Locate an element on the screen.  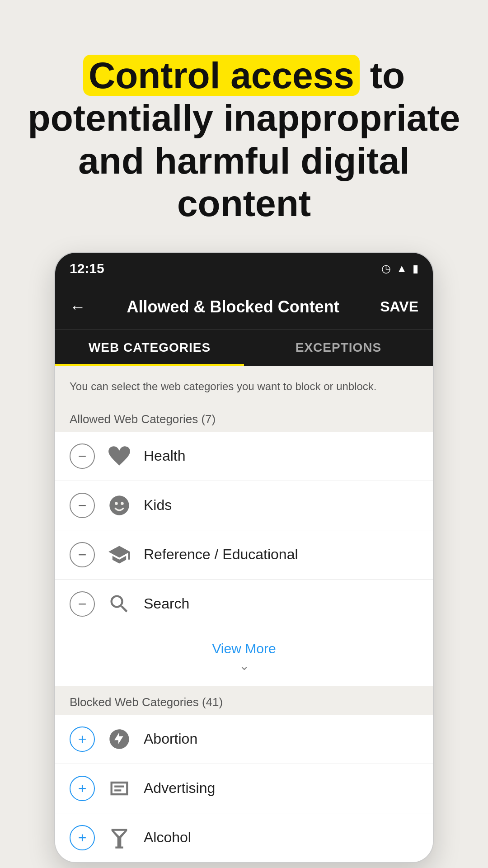
health-icon is located at coordinates (119, 456).